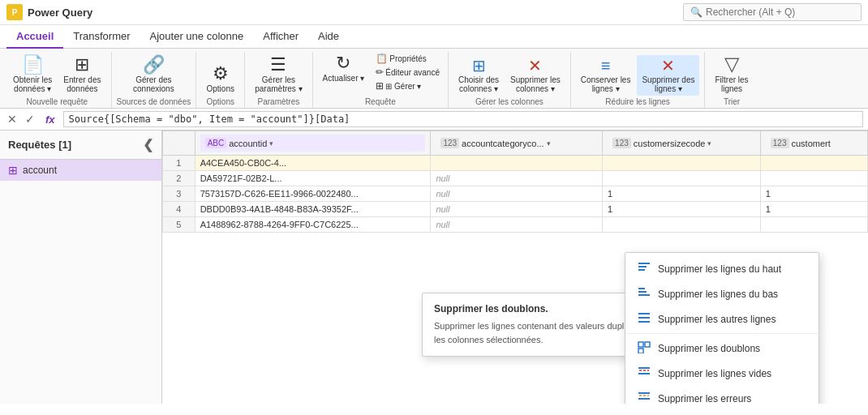 The height and width of the screenshot is (415, 868). Describe the element at coordinates (381, 58) in the screenshot. I see `properties-icon: 📋` at that location.